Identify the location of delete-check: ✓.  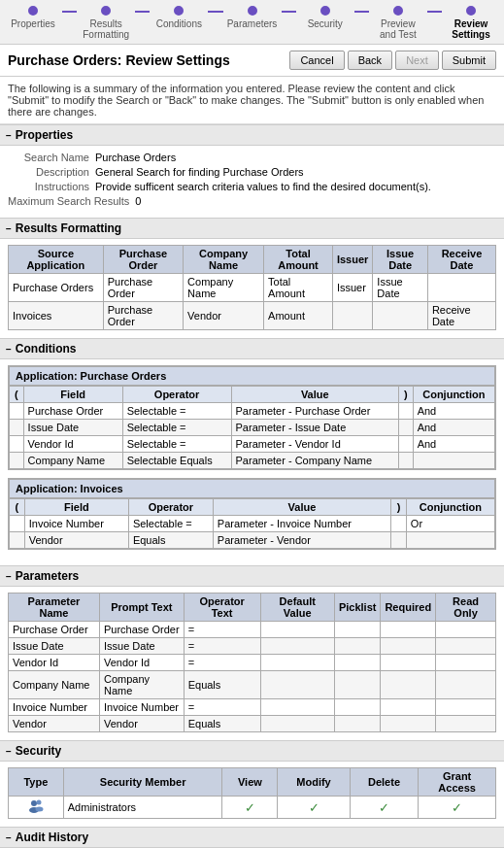
(385, 808).